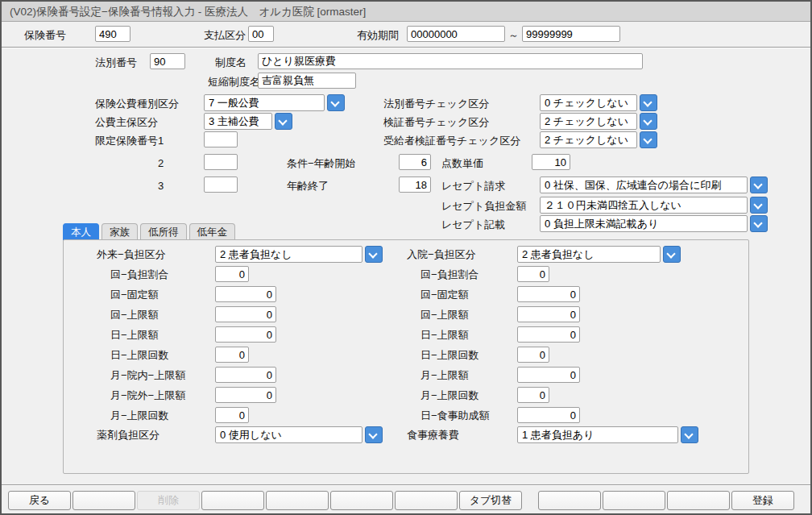 The height and width of the screenshot is (515, 812). What do you see at coordinates (415, 185) in the screenshot?
I see `age-end-input` at bounding box center [415, 185].